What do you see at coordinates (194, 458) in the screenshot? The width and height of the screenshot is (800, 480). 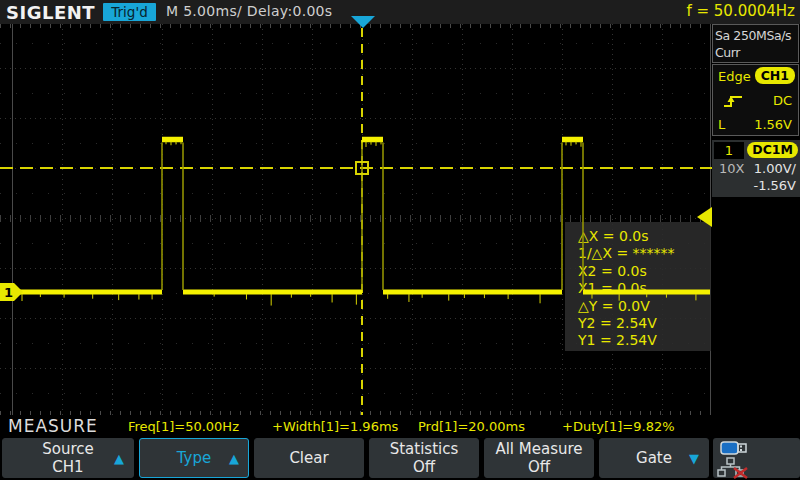 I see `menu-button-type: Type ▲` at bounding box center [194, 458].